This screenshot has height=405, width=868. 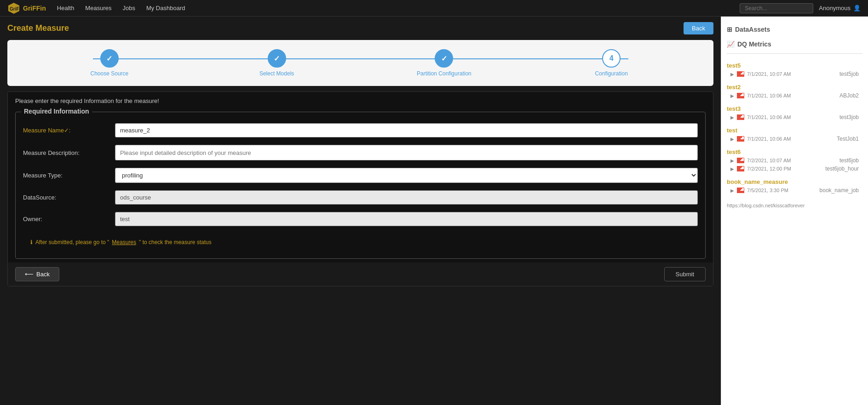 I want to click on step-circle-4: 4, so click(x=611, y=58).